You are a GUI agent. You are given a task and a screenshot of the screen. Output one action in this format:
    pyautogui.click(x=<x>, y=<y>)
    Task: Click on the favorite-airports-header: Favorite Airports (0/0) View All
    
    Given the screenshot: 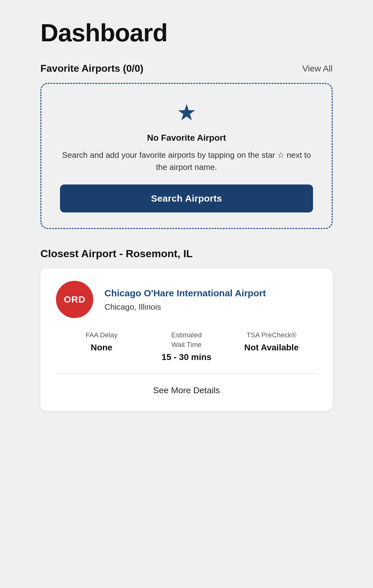 What is the action you would take?
    pyautogui.click(x=186, y=68)
    